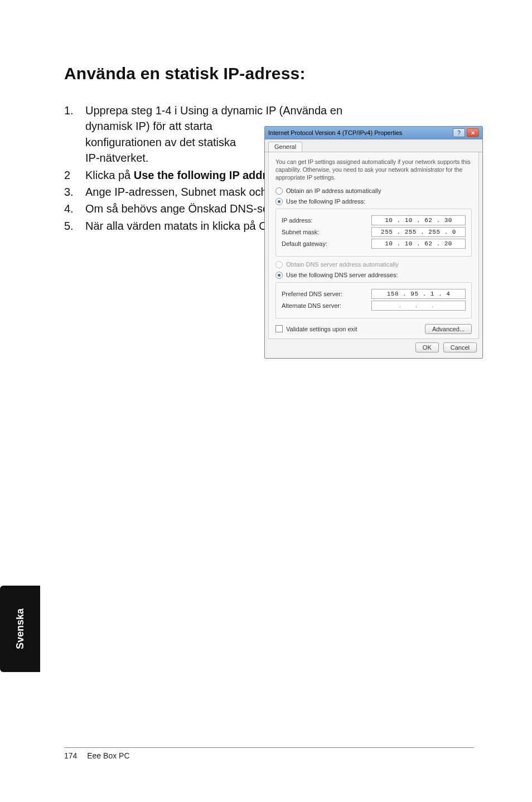 This screenshot has height=802, width=532. What do you see at coordinates (108, 756) in the screenshot?
I see `footer-product: Eee Box PC` at bounding box center [108, 756].